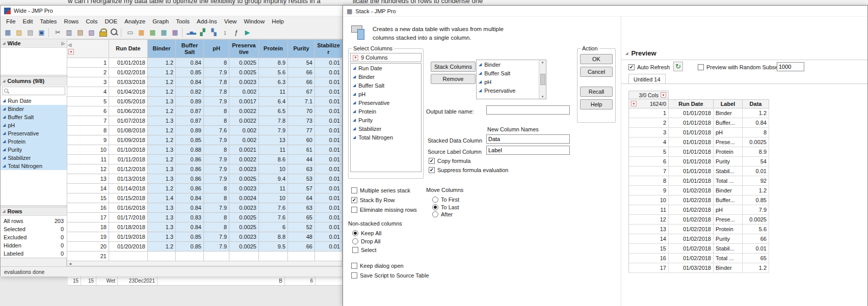 The image size is (868, 306). Describe the element at coordinates (190, 150) in the screenshot. I see `data-cell: 0.88` at that location.